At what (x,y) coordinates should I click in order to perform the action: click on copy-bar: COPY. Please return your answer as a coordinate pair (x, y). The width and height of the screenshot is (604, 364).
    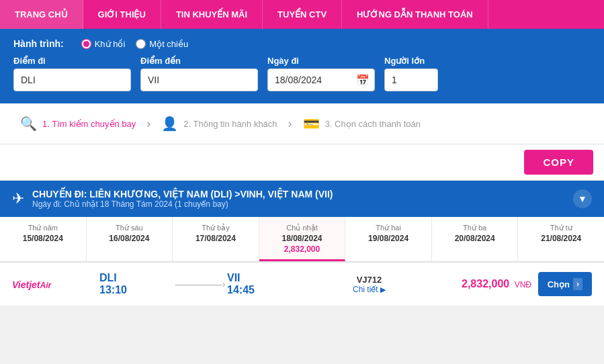
    Looking at the image, I should click on (302, 163).